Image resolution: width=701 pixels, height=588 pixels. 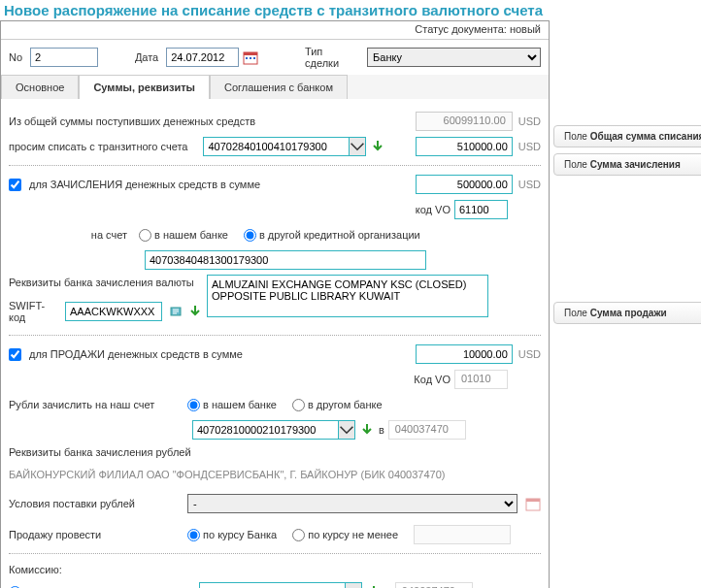 What do you see at coordinates (35, 311) in the screenshot?
I see `swift-label: SWIFT-код` at bounding box center [35, 311].